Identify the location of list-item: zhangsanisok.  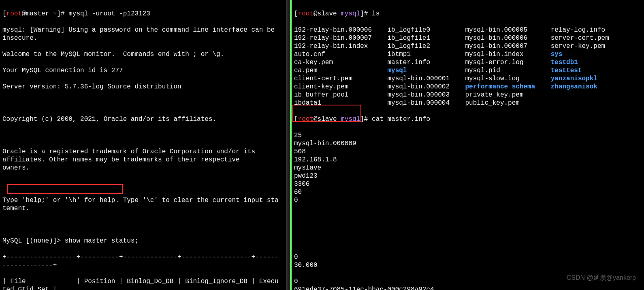
(580, 87).